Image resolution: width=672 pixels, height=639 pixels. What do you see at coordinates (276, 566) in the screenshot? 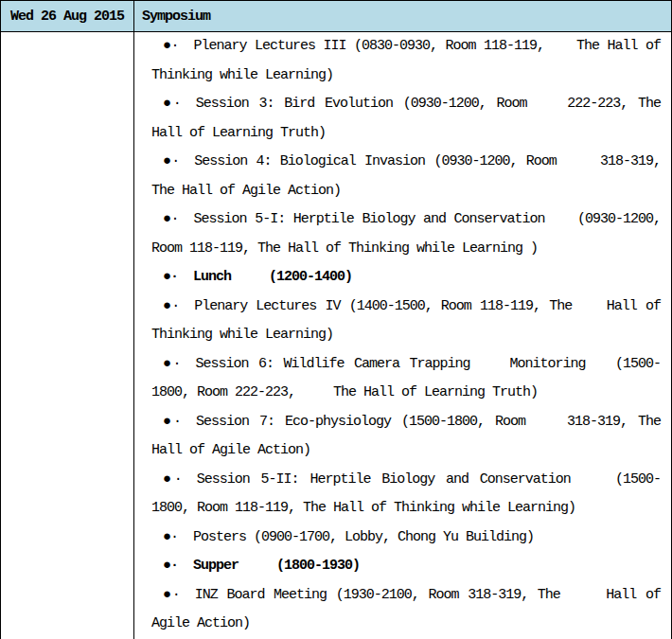
I see `item-text: Supper (1800-1930)` at bounding box center [276, 566].